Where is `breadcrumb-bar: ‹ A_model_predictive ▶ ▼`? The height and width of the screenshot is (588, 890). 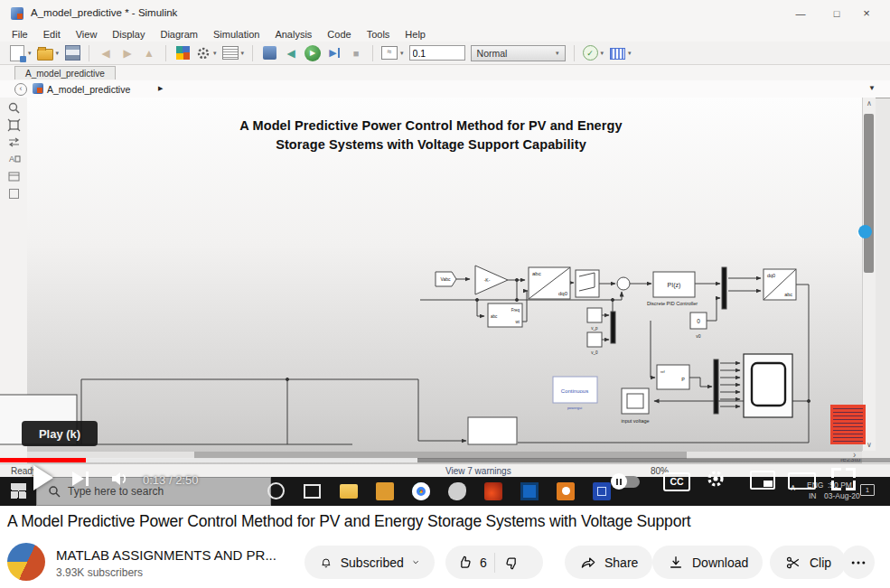
breadcrumb-bar: ‹ A_model_predictive ▶ ▼ is located at coordinates (445, 89).